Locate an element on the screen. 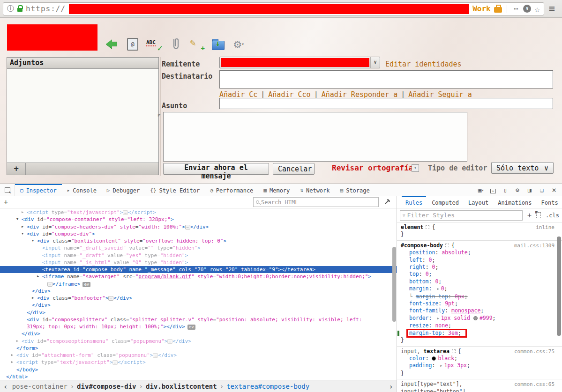  url-bar: ⓘ https:// Work ⋯ ∨ ☆ is located at coordinates (274, 9).